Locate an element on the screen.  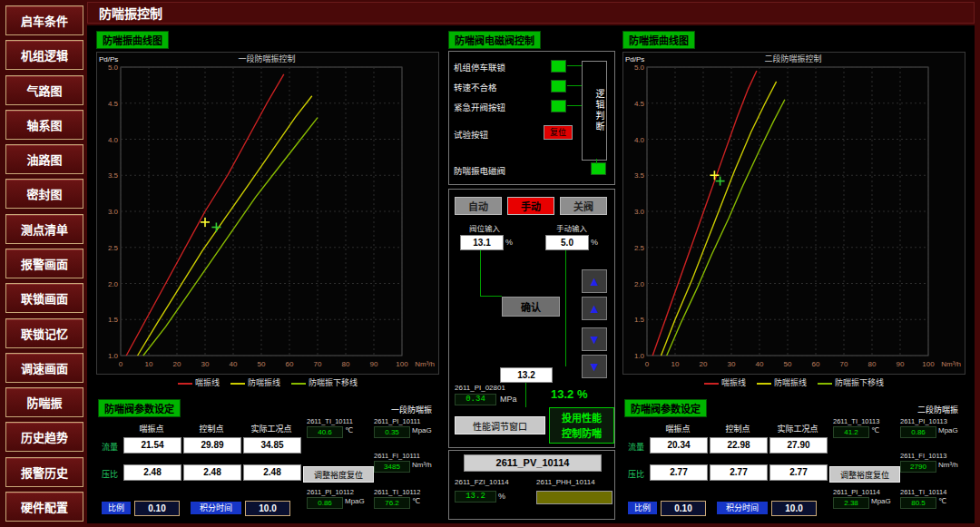
flow-surge-cell: 20.34 is located at coordinates (679, 445).